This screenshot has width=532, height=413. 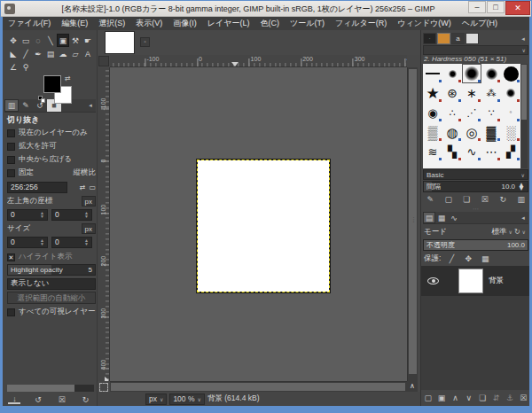 What do you see at coordinates (29, 23) in the screenshot?
I see `menu-file: ファイル(F)` at bounding box center [29, 23].